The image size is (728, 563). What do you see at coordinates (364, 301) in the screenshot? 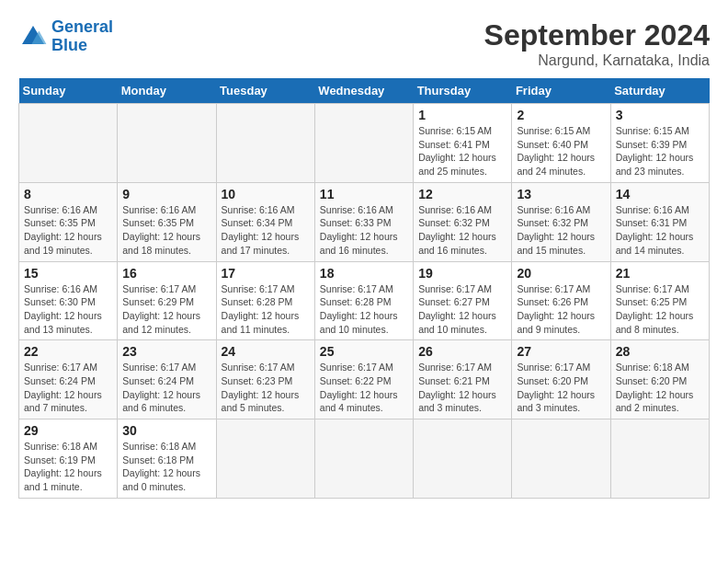
I see `calendar-cell: 18 Sunrise: 6:17 AMSunset: 6:28 PMDaylig…` at bounding box center [364, 301].